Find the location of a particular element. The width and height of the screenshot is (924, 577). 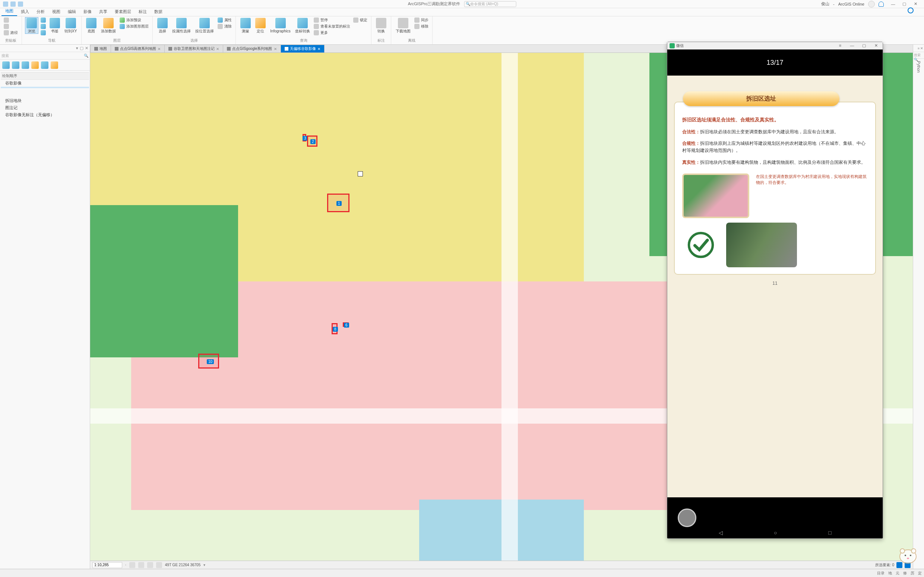

command-search-input: 🔍 命令搜索 (Alt+Q) is located at coordinates (490, 4).